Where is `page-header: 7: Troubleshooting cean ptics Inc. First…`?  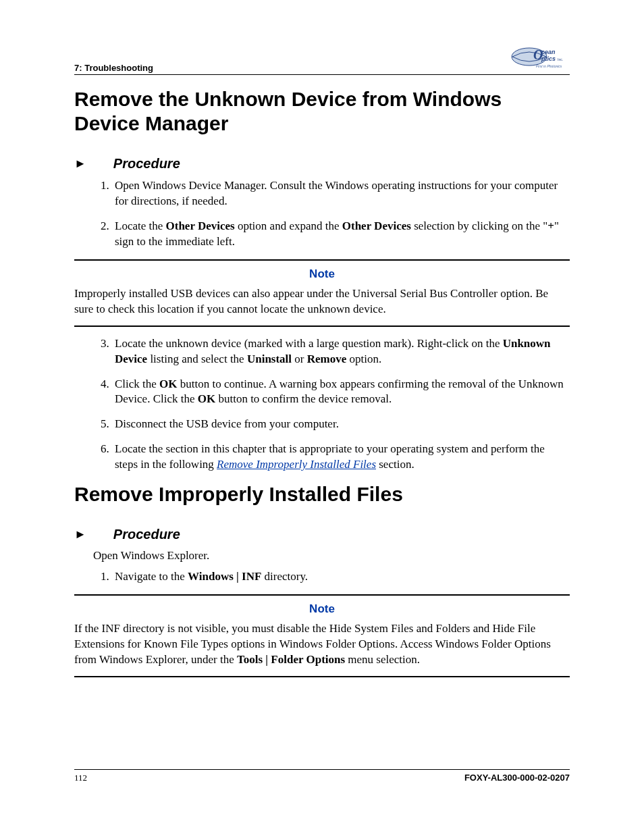
page-header: 7: Troubleshooting cean ptics Inc. First… is located at coordinates (322, 58).